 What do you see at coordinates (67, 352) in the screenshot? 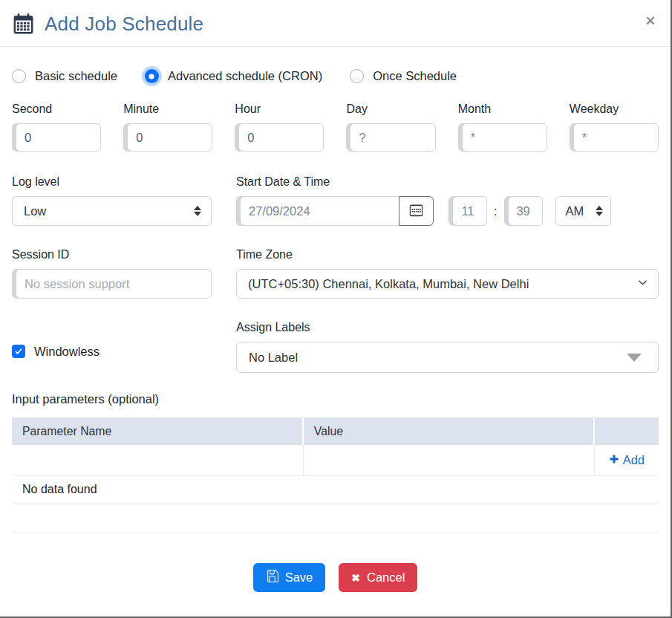
I see `windowless-label: Windowless` at bounding box center [67, 352].